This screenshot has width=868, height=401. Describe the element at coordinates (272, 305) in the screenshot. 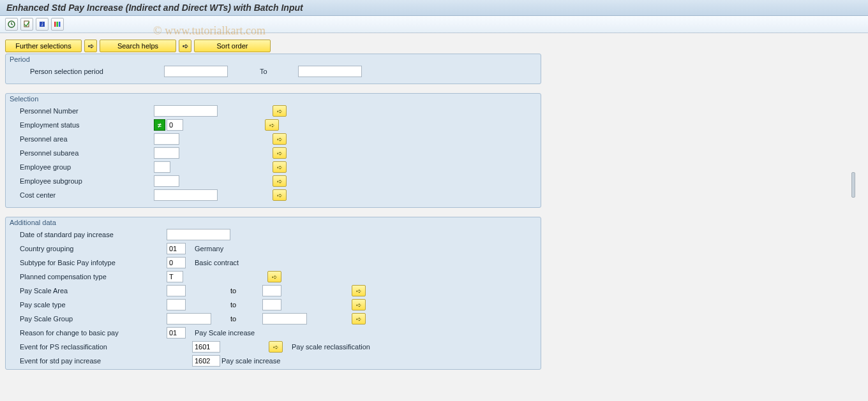

I see `pay-scale-type-to-input` at that location.